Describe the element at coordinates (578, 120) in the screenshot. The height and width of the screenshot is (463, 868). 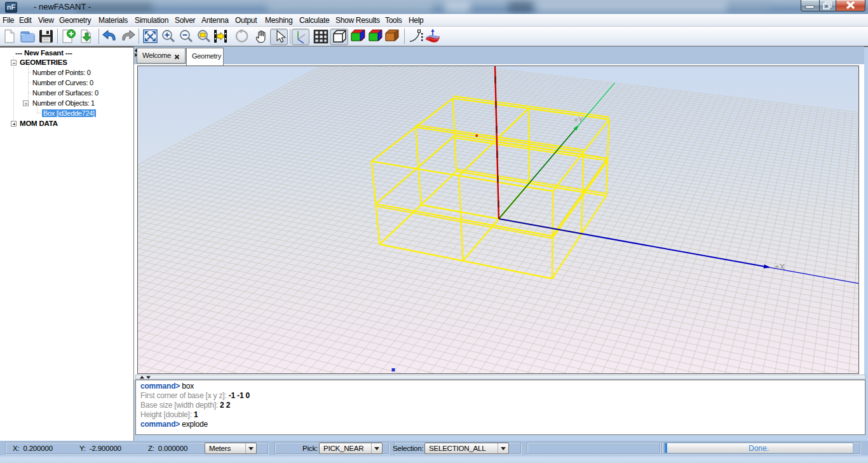
I see `svg-text: +Y` at that location.